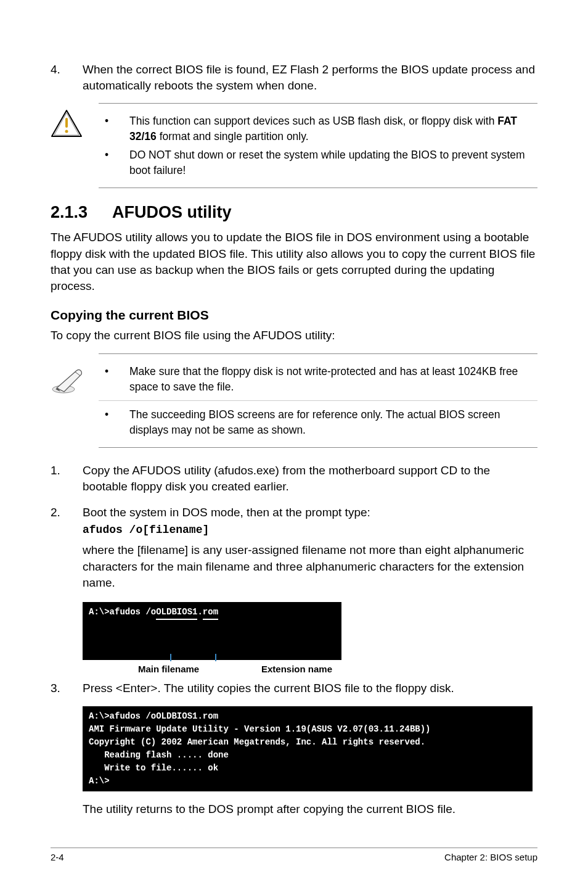 This screenshot has width=588, height=887. What do you see at coordinates (153, 716) in the screenshot?
I see `term2-line-0: A:\>afudos /oOLDBIOS1.rom` at bounding box center [153, 716].